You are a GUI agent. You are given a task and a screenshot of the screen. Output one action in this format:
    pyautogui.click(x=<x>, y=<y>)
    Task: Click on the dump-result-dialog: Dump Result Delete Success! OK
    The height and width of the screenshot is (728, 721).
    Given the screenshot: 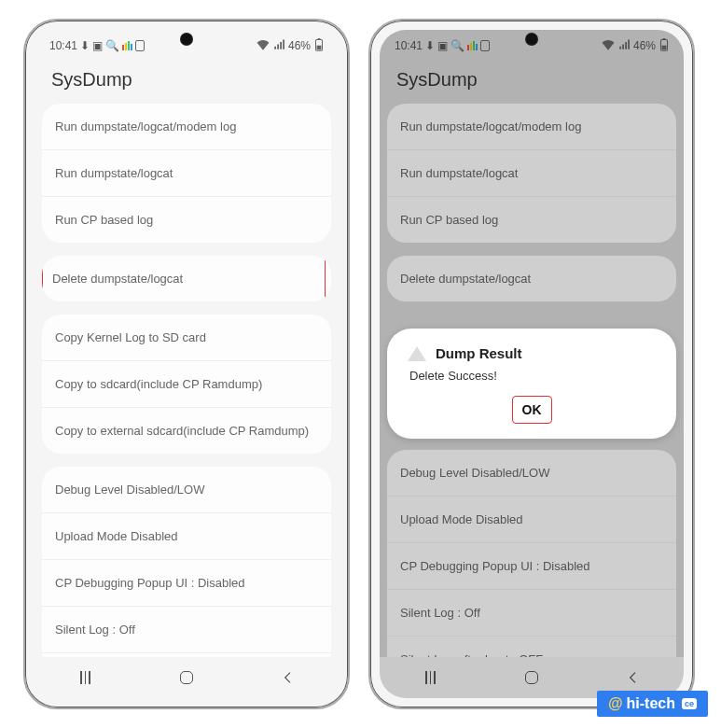 What is the action you would take?
    pyautogui.click(x=532, y=384)
    